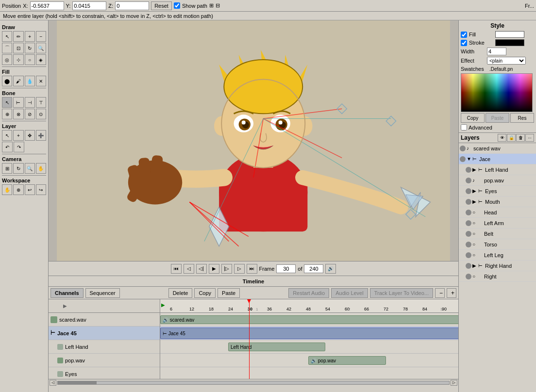  What do you see at coordinates (30, 168) in the screenshot?
I see `camera-zoom-tool: 🔍` at bounding box center [30, 168].